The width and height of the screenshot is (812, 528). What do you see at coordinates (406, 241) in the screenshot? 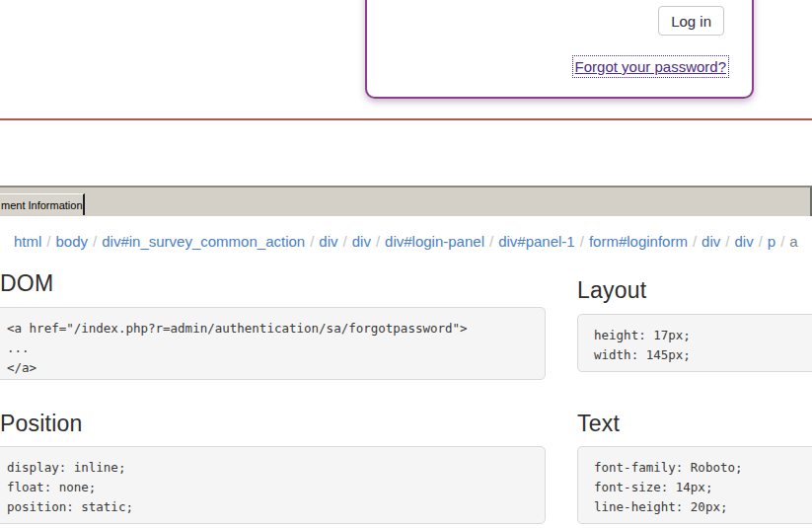
I see `breadcrumb: html/body/div#in_survey_common_action/di…` at bounding box center [406, 241].